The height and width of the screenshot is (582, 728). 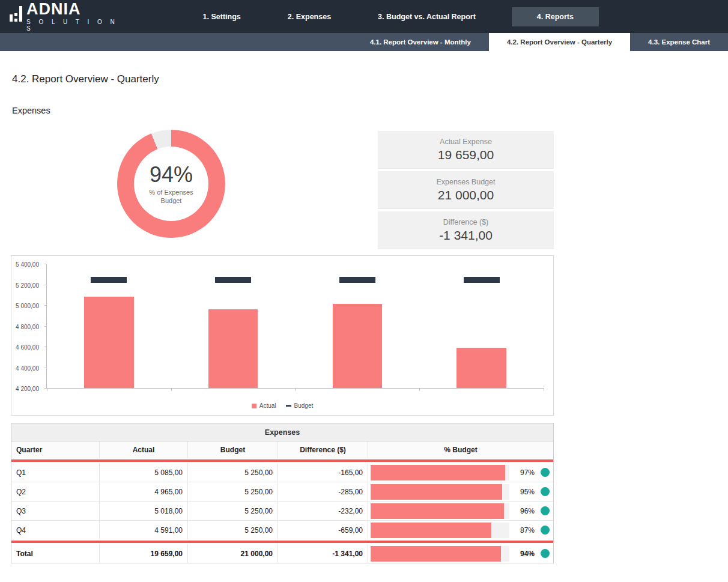 What do you see at coordinates (466, 222) in the screenshot?
I see `card-label: Difference ($)` at bounding box center [466, 222].